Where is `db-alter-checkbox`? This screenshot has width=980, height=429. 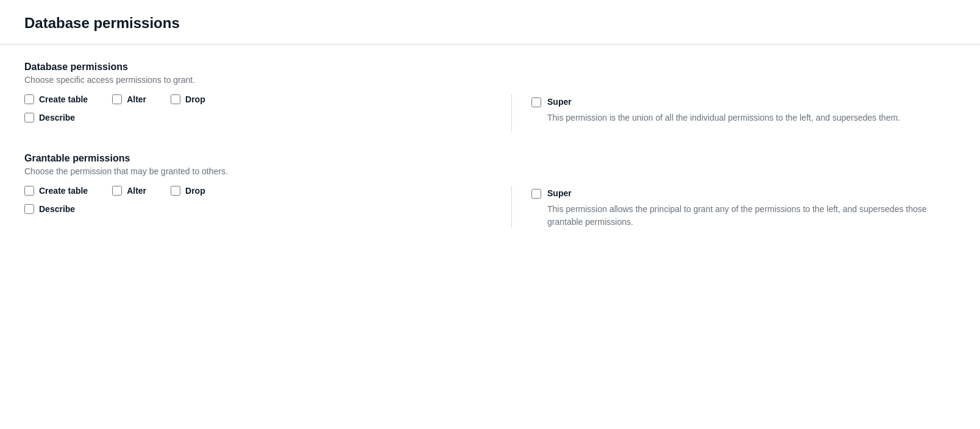 db-alter-checkbox is located at coordinates (117, 99).